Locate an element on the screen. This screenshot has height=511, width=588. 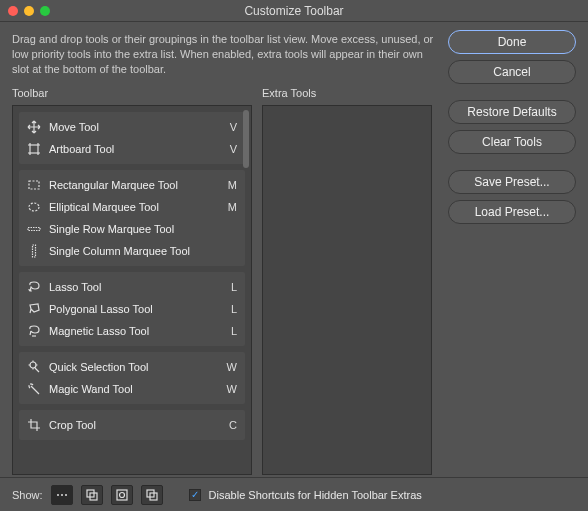
row-marquee-icon is located at coordinates (34, 229).